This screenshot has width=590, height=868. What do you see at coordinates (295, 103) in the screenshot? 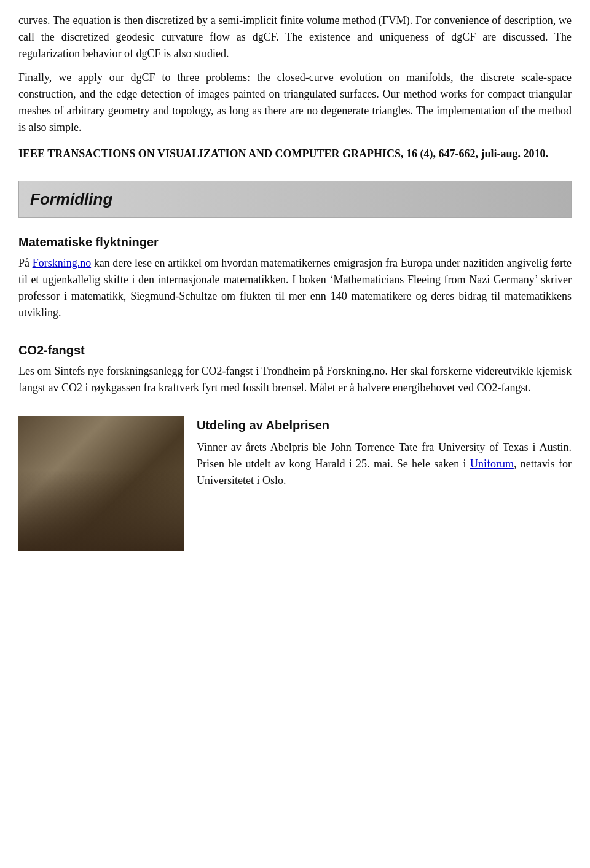
I see `top-para2: Finally, we apply our dgCF to three prob…` at bounding box center [295, 103].